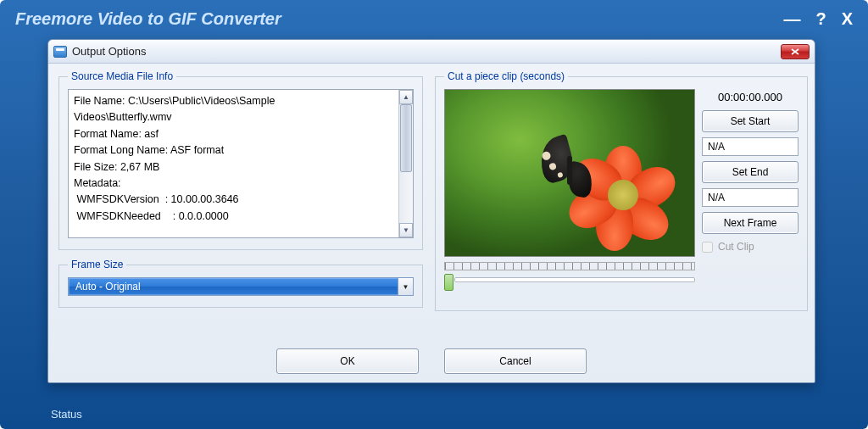 The height and width of the screenshot is (429, 868). Describe the element at coordinates (431, 52) in the screenshot. I see `dialog-titlebar: Output Options` at that location.